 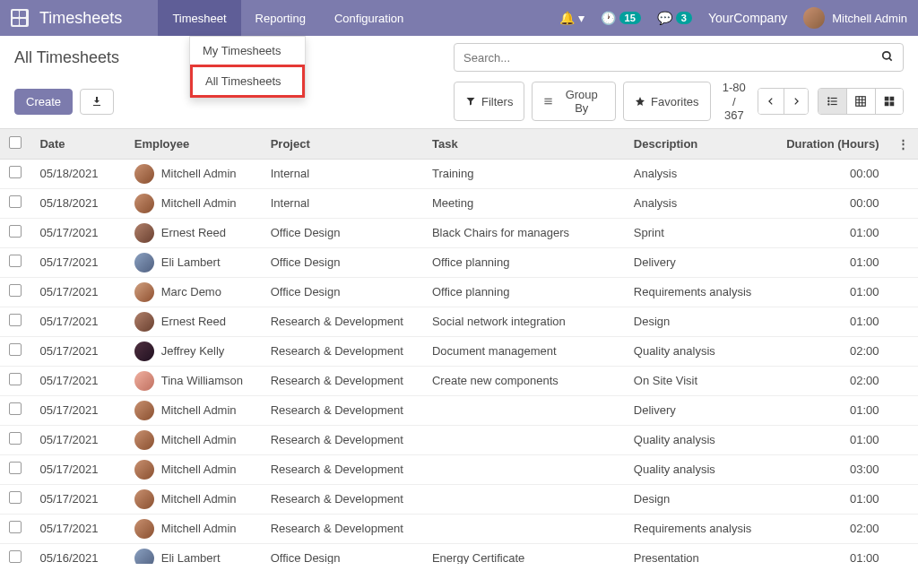 I want to click on search-box, so click(x=679, y=57).